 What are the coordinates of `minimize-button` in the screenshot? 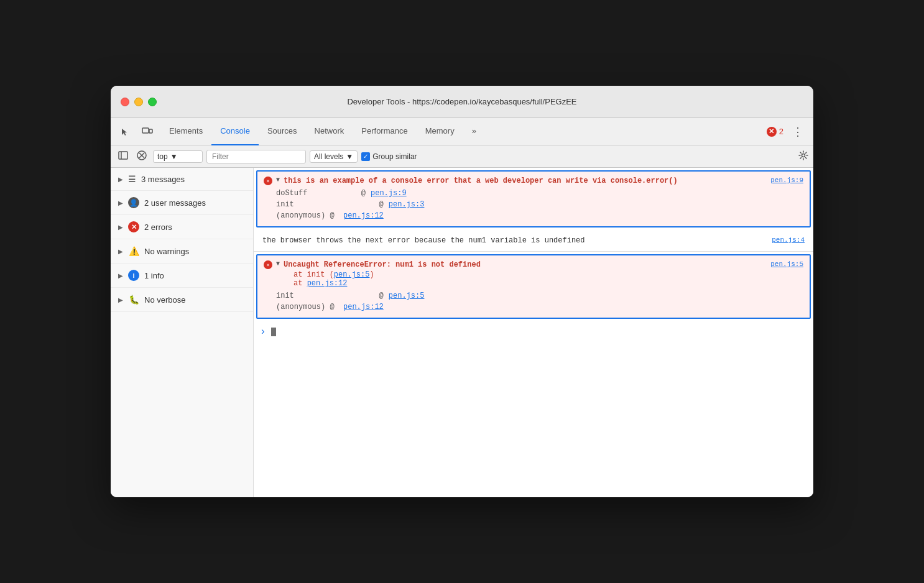 It's located at (139, 102).